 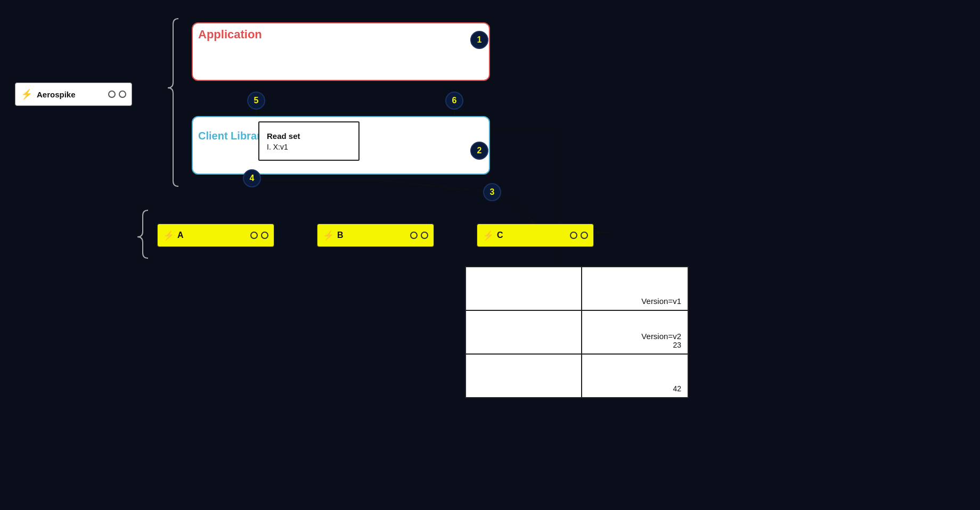 I want to click on application-label: Application, so click(x=230, y=35).